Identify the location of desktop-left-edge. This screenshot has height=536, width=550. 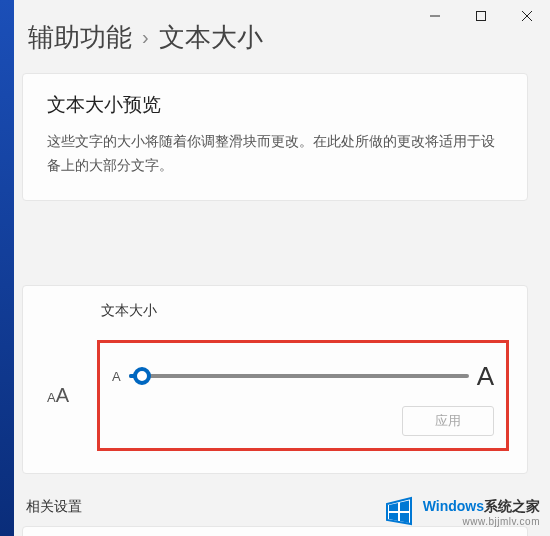
(7, 268).